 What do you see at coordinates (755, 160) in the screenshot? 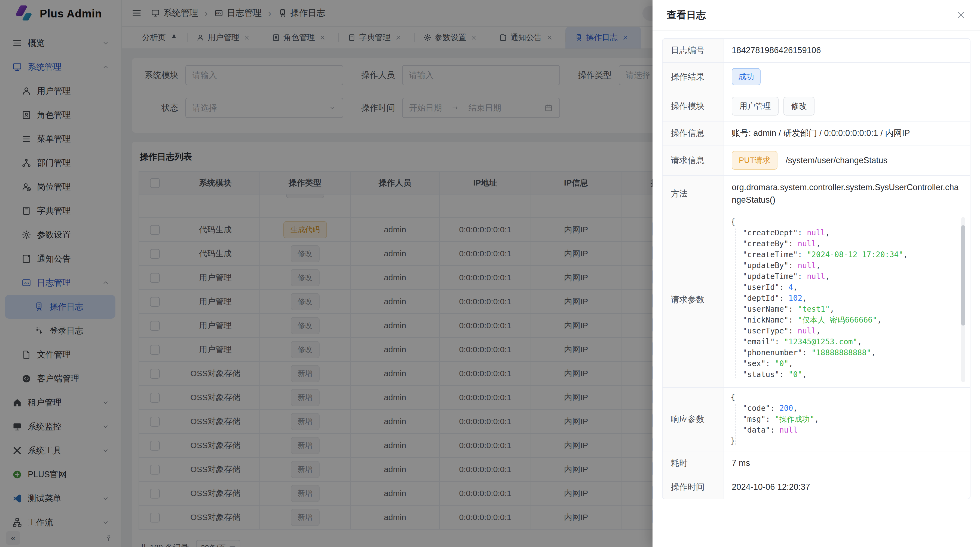
I see `http-method-tag: PUT请求` at bounding box center [755, 160].